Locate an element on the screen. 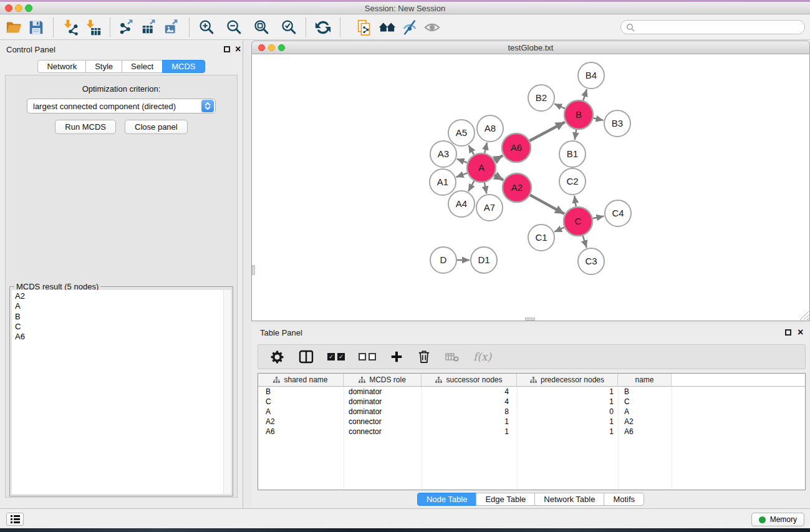 This screenshot has width=810, height=532. delete-column-button is located at coordinates (424, 357).